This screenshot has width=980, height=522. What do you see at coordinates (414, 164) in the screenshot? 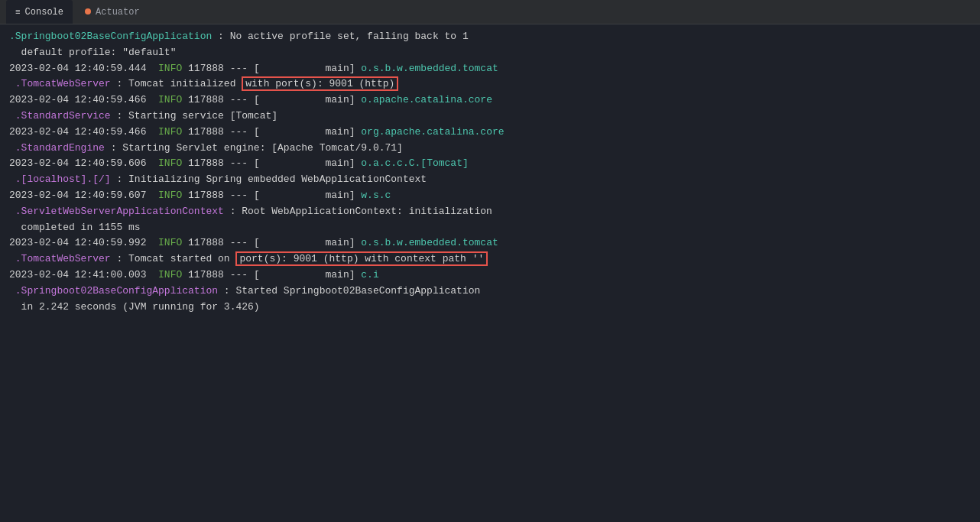
I see `log-text: o.a.c.c.C.[Tomcat]` at bounding box center [414, 164].